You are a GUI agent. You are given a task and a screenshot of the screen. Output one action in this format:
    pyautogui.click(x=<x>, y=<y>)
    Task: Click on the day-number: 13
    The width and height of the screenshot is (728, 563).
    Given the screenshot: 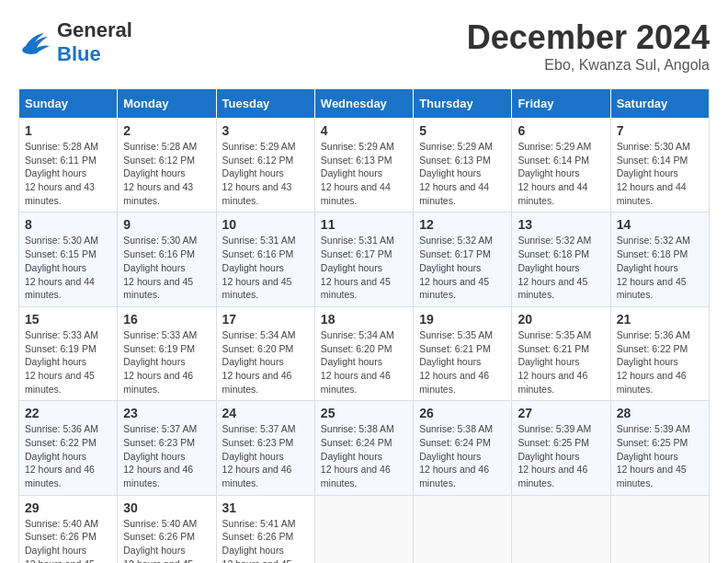 What is the action you would take?
    pyautogui.click(x=561, y=224)
    